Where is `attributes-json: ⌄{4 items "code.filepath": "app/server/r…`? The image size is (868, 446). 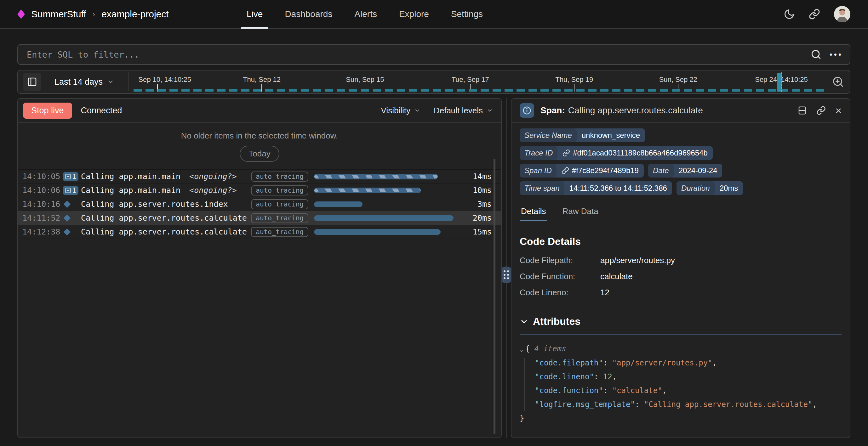
attributes-json: ⌄{4 items "code.filepath": "app/server/r… is located at coordinates (681, 383).